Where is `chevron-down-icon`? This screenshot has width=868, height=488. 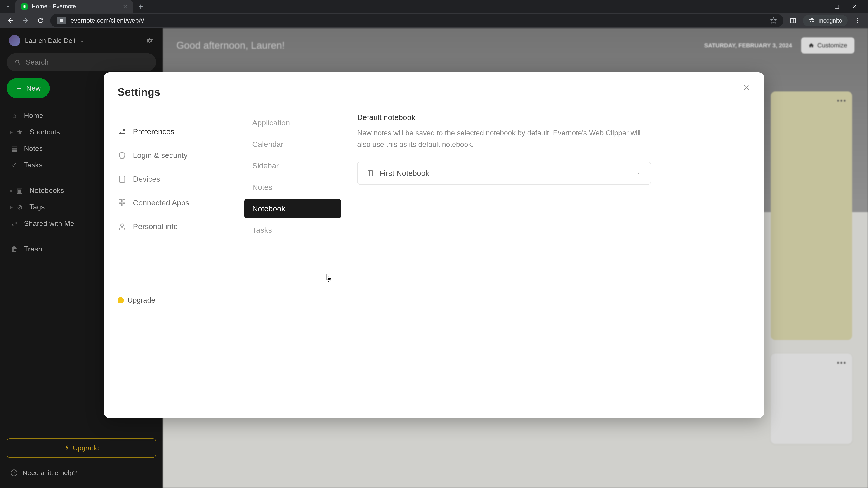 chevron-down-icon is located at coordinates (639, 173).